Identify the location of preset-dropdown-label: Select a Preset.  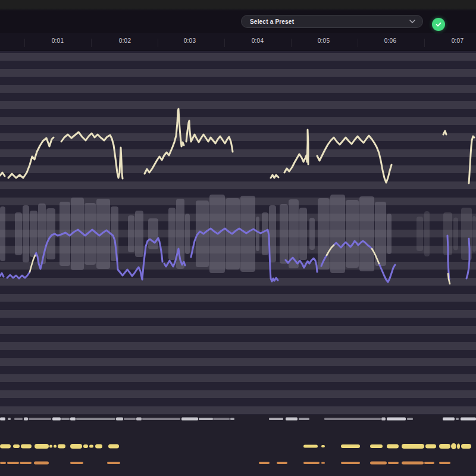
(272, 21).